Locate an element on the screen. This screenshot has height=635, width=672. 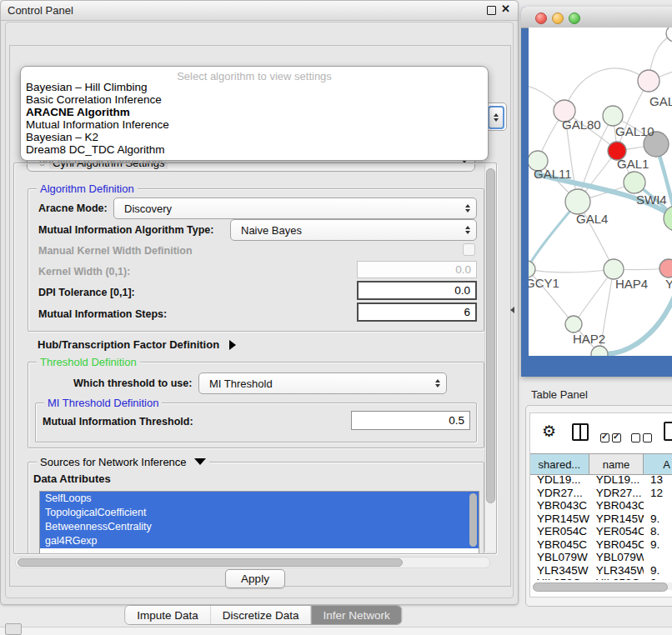
tab-label: Discretize Data is located at coordinates (261, 615).